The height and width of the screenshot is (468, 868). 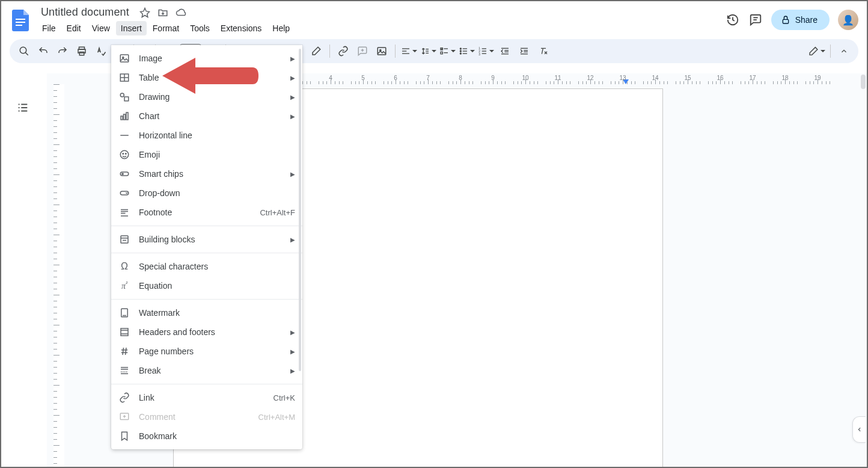 I want to click on add-comment-icon, so click(x=362, y=51).